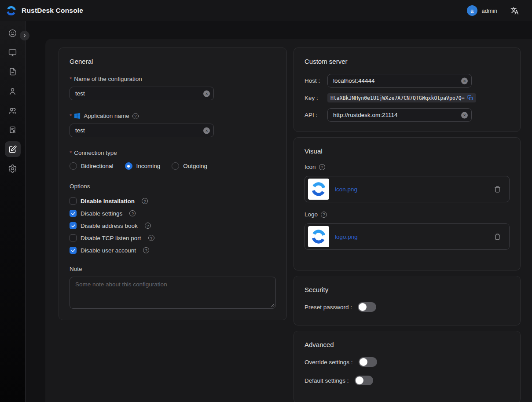 This screenshot has width=532, height=402. Describe the element at coordinates (172, 238) in the screenshot. I see `option-disable-tcp-listen-port: Disable TCP listen port ?` at that location.